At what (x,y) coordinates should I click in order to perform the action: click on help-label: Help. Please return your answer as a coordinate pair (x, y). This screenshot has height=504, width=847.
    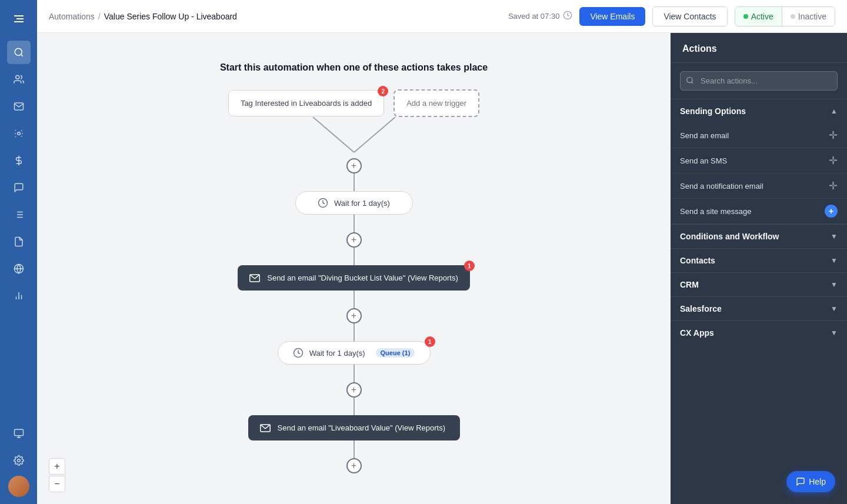
    Looking at the image, I should click on (818, 482).